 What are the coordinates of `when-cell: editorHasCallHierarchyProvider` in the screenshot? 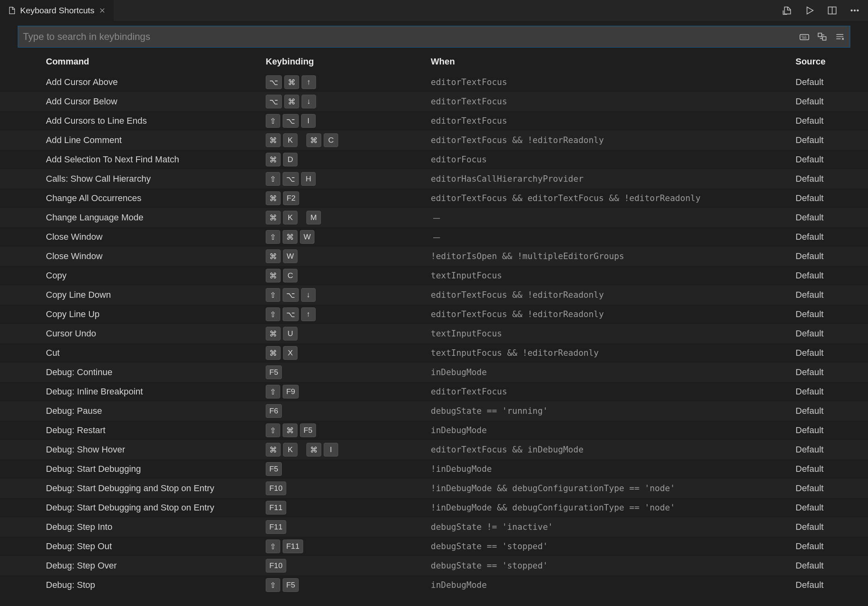 It's located at (613, 179).